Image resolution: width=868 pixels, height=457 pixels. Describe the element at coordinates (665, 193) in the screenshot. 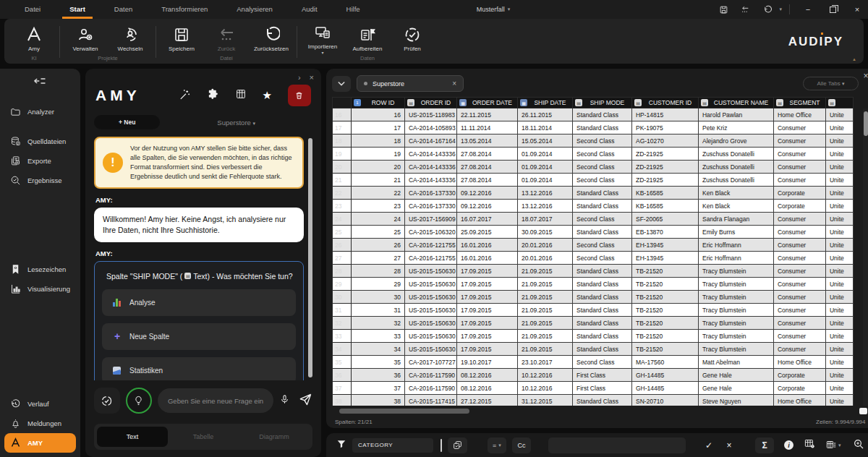

I see `table-cell: KB-16585` at that location.